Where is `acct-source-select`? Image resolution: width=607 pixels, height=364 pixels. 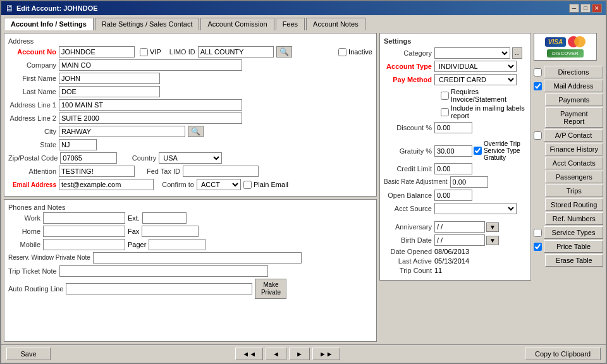
acct-source-select is located at coordinates (475, 209).